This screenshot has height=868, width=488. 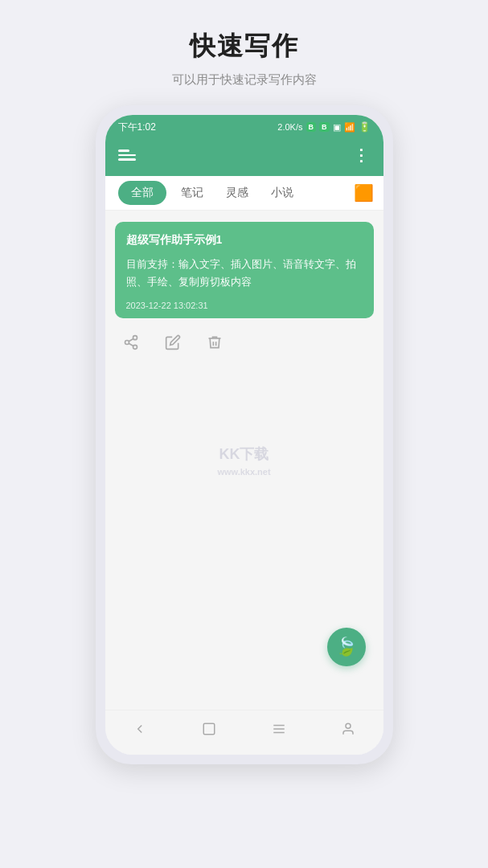 What do you see at coordinates (244, 240) in the screenshot?
I see `note-title: 超级写作助手示例1` at bounding box center [244, 240].